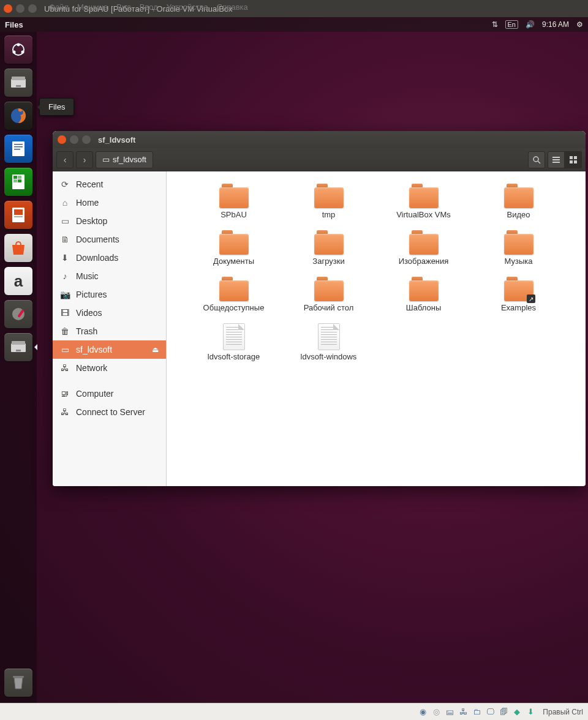 Image resolution: width=588 pixels, height=720 pixels. Describe the element at coordinates (518, 294) in the screenshot. I see `folder-item: ↗Examples` at that location.